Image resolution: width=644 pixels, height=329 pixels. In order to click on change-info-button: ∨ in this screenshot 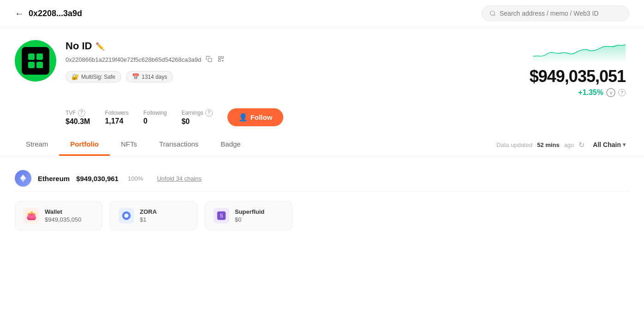, I will do `click(611, 93)`.